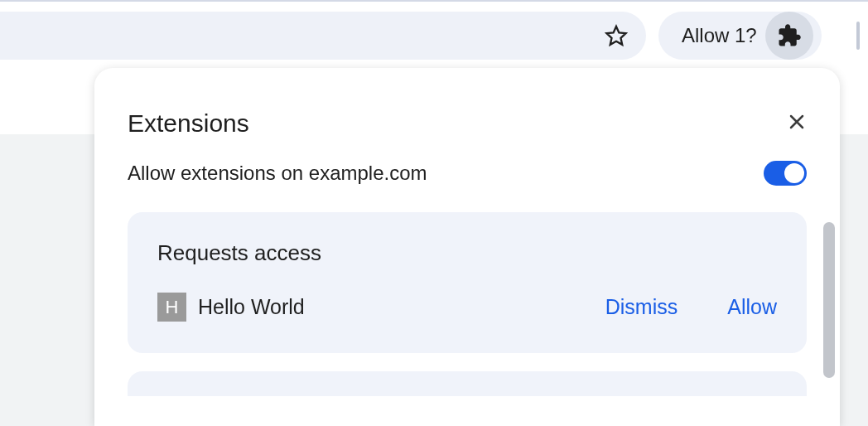 Image resolution: width=868 pixels, height=426 pixels. Describe the element at coordinates (789, 36) in the screenshot. I see `extensions-puzzle-icon` at that location.